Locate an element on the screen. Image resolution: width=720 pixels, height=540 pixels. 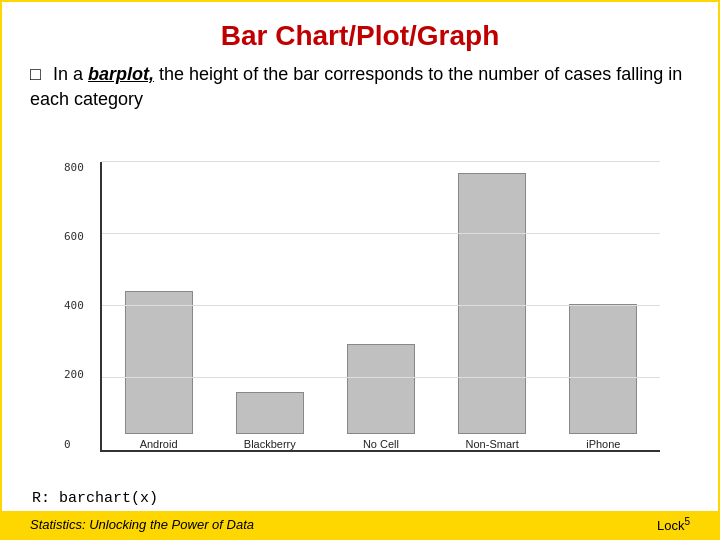
y-label-600: 600 is located at coordinates (74, 236).